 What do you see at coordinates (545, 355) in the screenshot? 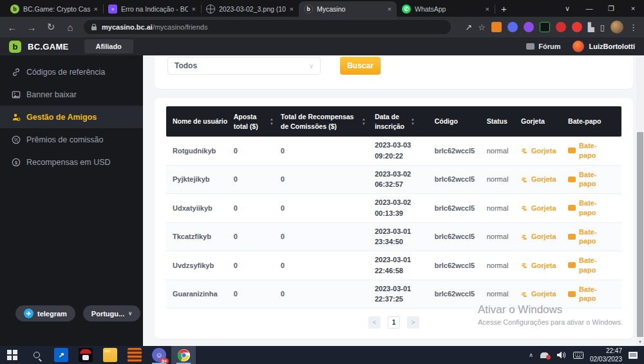
I see `tray-status-icon` at bounding box center [545, 355].